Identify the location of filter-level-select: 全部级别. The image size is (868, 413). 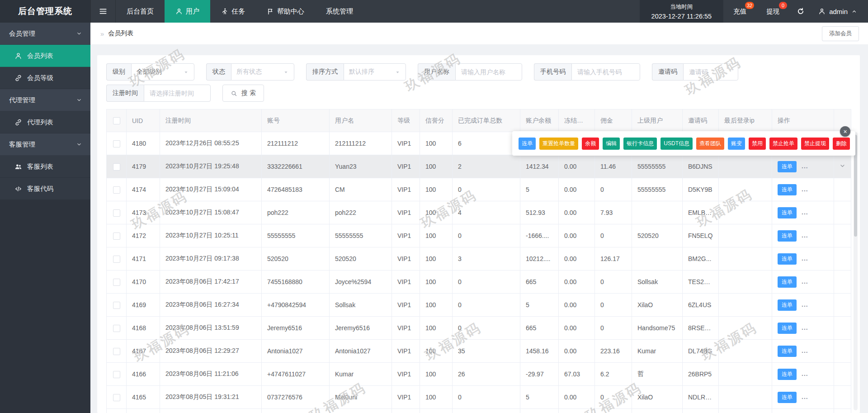
(163, 72).